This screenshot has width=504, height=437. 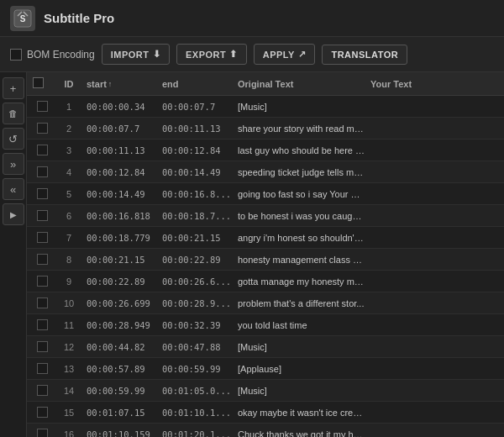 What do you see at coordinates (69, 150) in the screenshot?
I see `row-id: 3` at bounding box center [69, 150].